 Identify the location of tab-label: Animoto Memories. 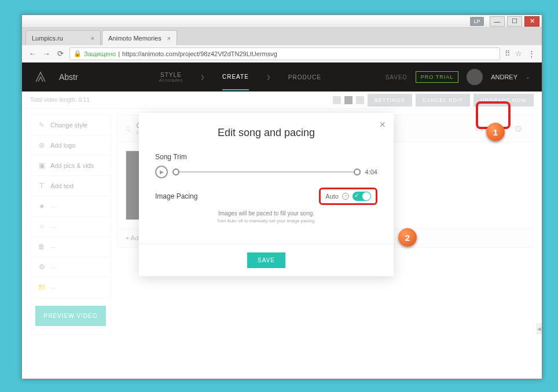
(135, 38).